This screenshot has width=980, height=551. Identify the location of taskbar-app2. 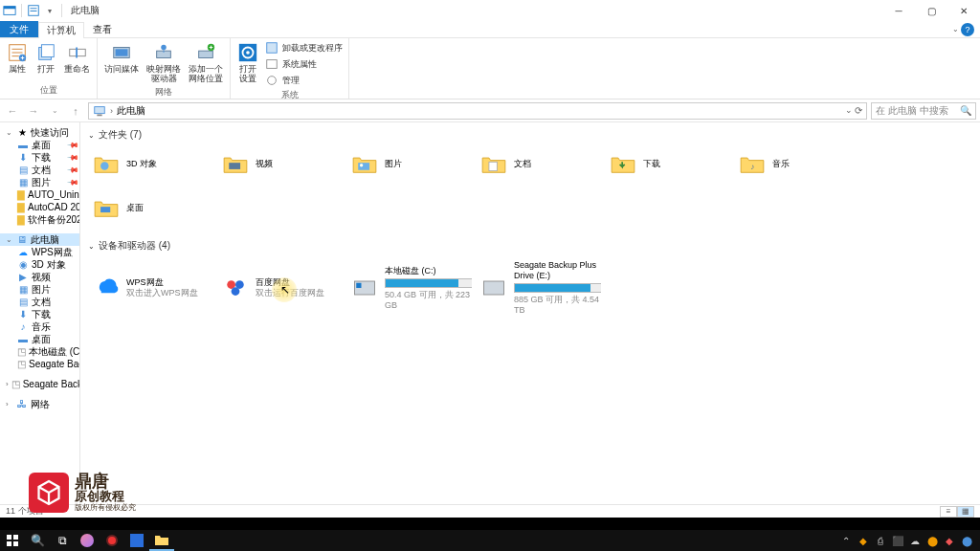
(137, 540).